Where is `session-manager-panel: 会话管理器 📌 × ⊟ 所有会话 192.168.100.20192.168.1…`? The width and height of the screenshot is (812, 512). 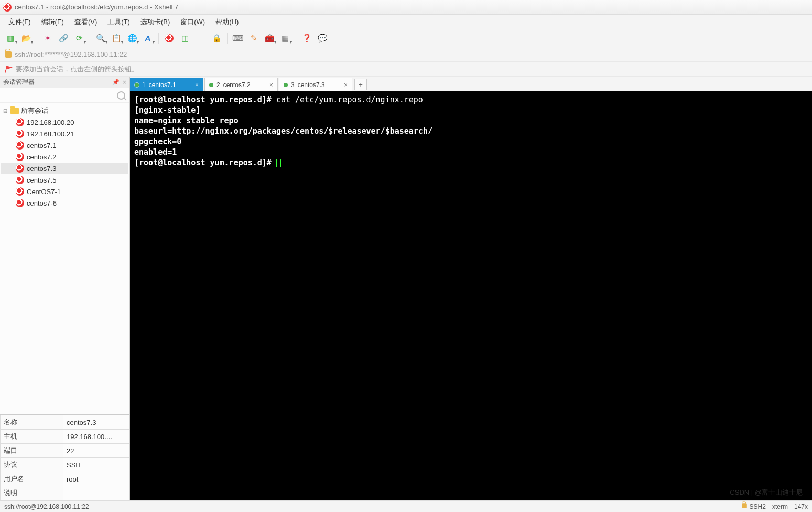
session-manager-panel: 会话管理器 📌 × ⊟ 所有会话 192.168.100.20192.168.1… is located at coordinates (65, 289).